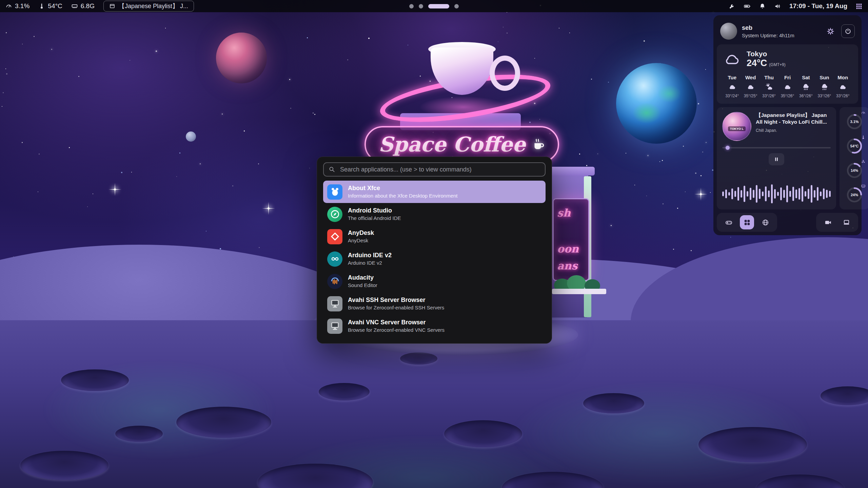 The height and width of the screenshot is (488, 868). Describe the element at coordinates (434, 281) in the screenshot. I see `app-list-item: AudacitySound Editor` at that location.